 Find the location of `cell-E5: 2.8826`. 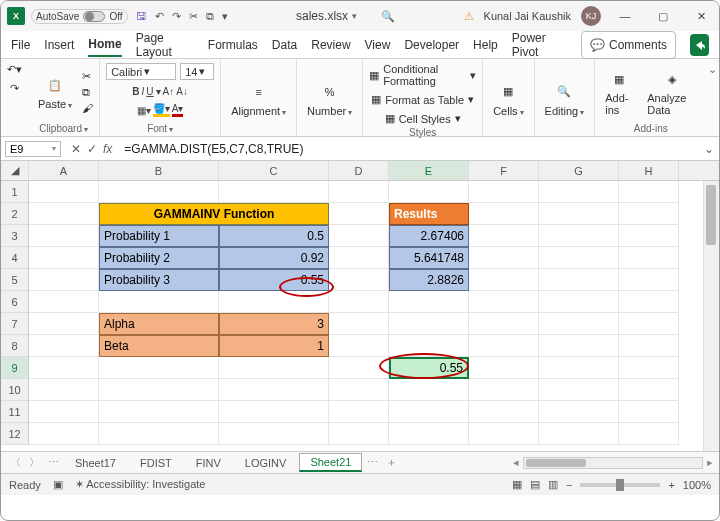

cell-E5: 2.8826 is located at coordinates (429, 280).